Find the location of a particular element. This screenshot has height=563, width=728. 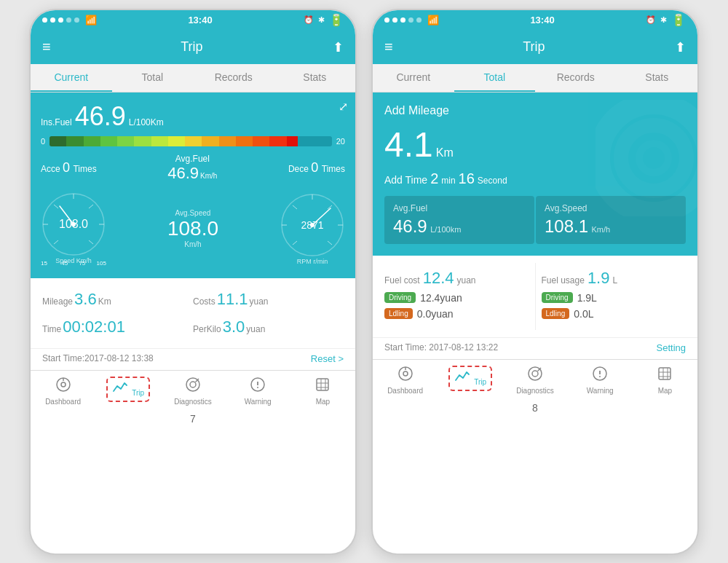

fuel-bar is located at coordinates (191, 141).